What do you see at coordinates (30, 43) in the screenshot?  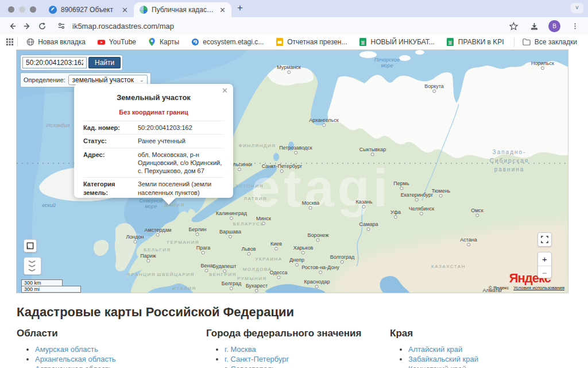 I see `globe-icon` at bounding box center [30, 43].